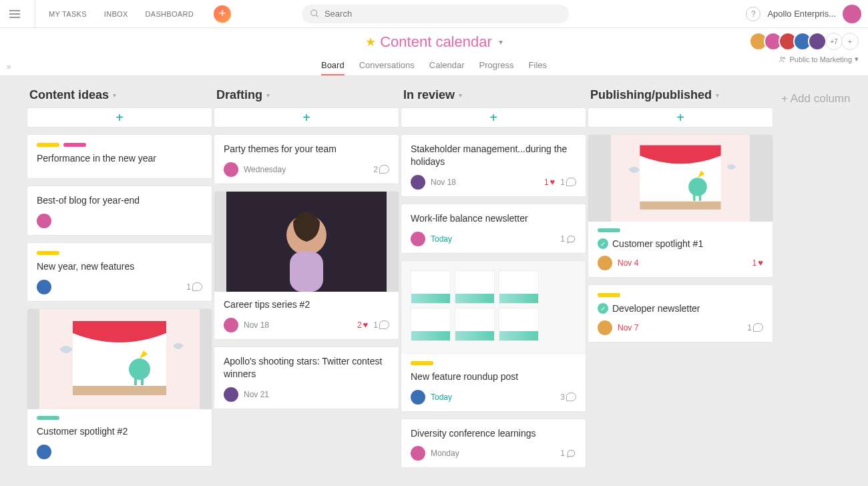  I want to click on user-avatar, so click(852, 14).